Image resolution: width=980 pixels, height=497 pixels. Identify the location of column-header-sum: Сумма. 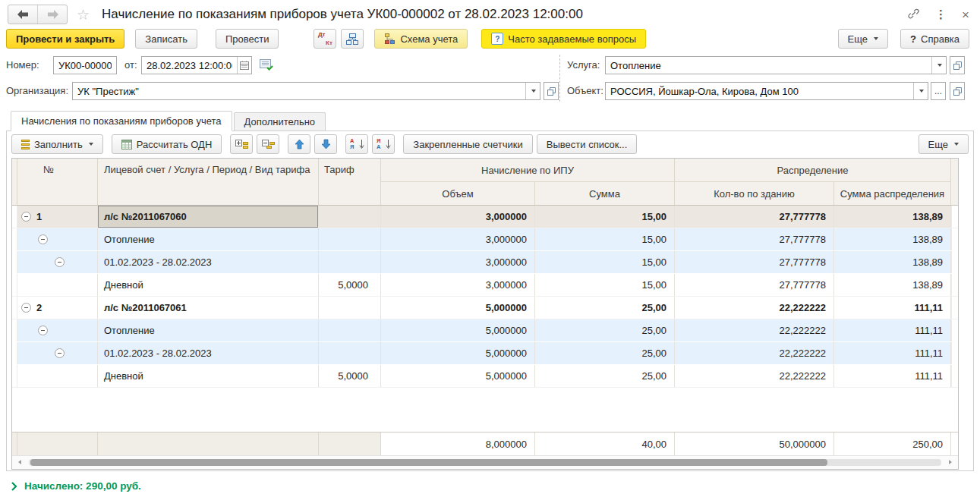
(605, 193).